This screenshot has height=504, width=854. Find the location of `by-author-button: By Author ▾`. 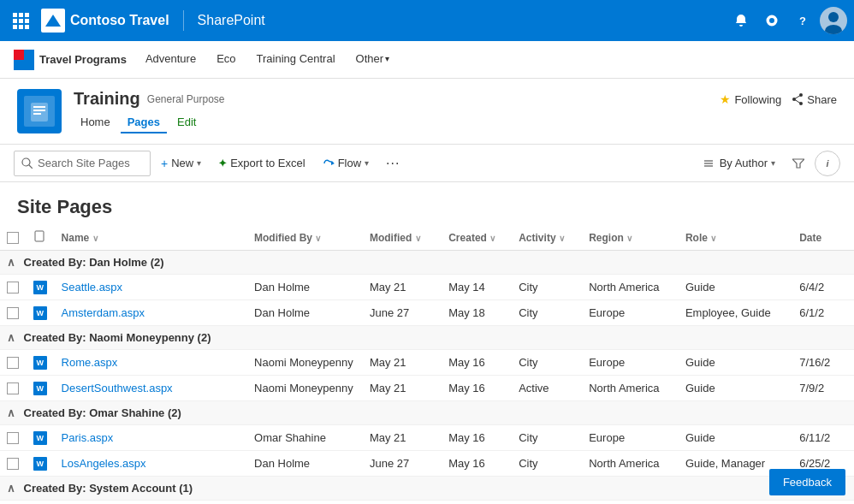

by-author-button: By Author ▾ is located at coordinates (739, 163).